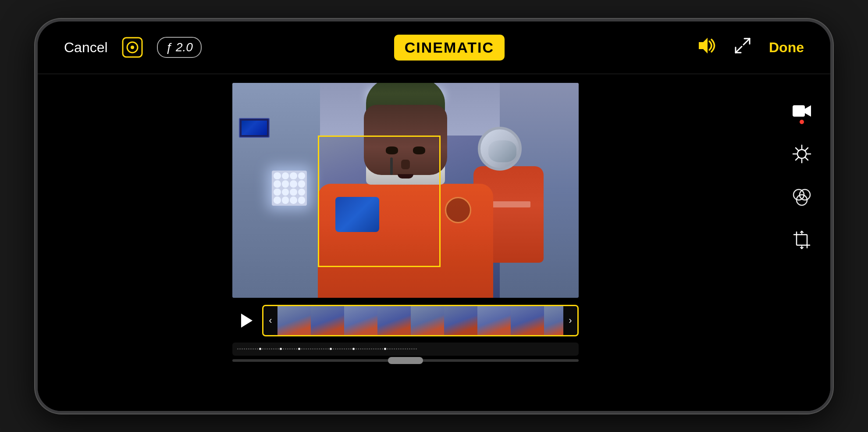 The image size is (868, 432). Describe the element at coordinates (406, 361) in the screenshot. I see `scrubber-thumb` at that location.